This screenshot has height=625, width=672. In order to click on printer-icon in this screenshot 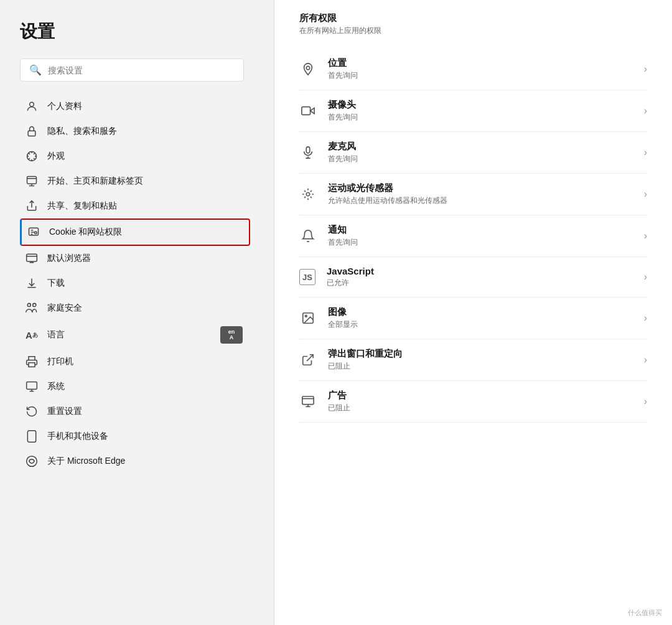, I will do `click(32, 362)`.